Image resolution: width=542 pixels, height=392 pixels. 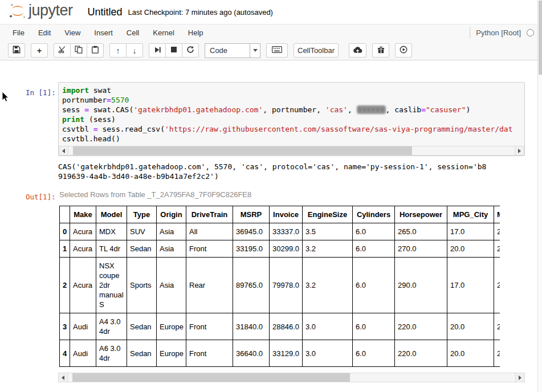 What do you see at coordinates (275, 172) in the screenshot?
I see `stdout-area: CAS('gatekrbhdp01.gatehadoop.com', 5570,…` at bounding box center [275, 172].